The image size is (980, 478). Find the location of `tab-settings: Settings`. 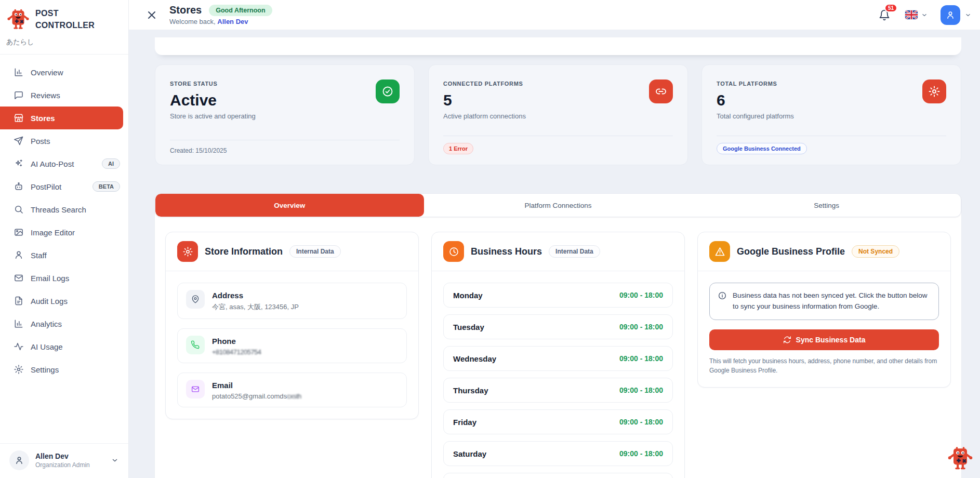

tab-settings: Settings is located at coordinates (826, 205).